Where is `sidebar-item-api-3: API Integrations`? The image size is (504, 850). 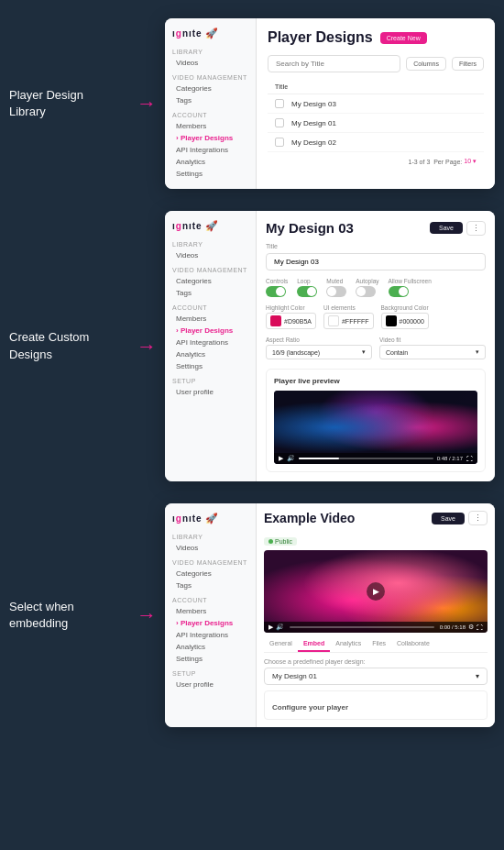
sidebar-item-api-3: API Integrations is located at coordinates (211, 635).